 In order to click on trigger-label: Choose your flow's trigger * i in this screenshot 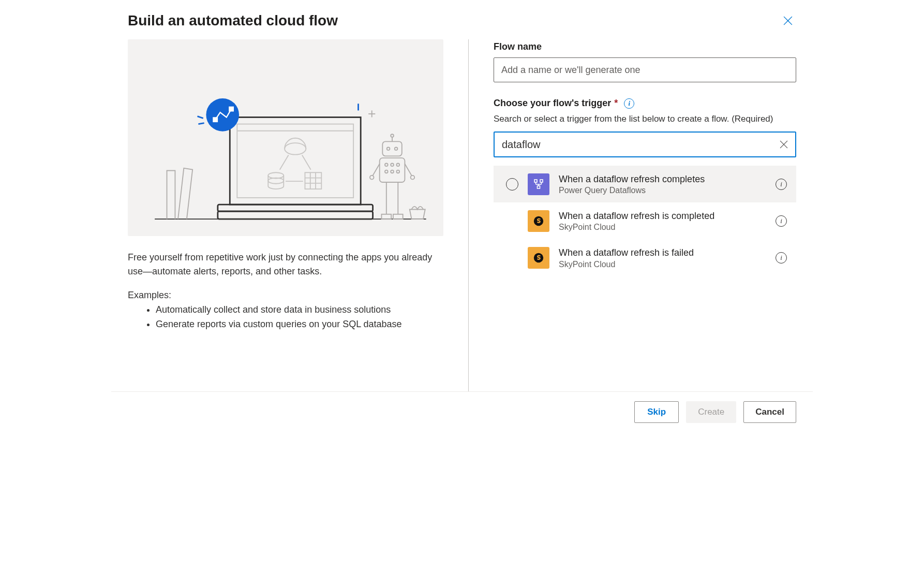, I will do `click(645, 104)`.